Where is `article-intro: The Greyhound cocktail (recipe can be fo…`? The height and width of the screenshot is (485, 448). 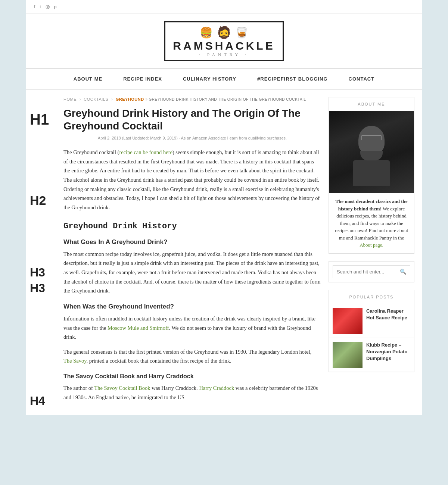 article-intro: The Greyhound cocktail (recipe can be fo… is located at coordinates (192, 180).